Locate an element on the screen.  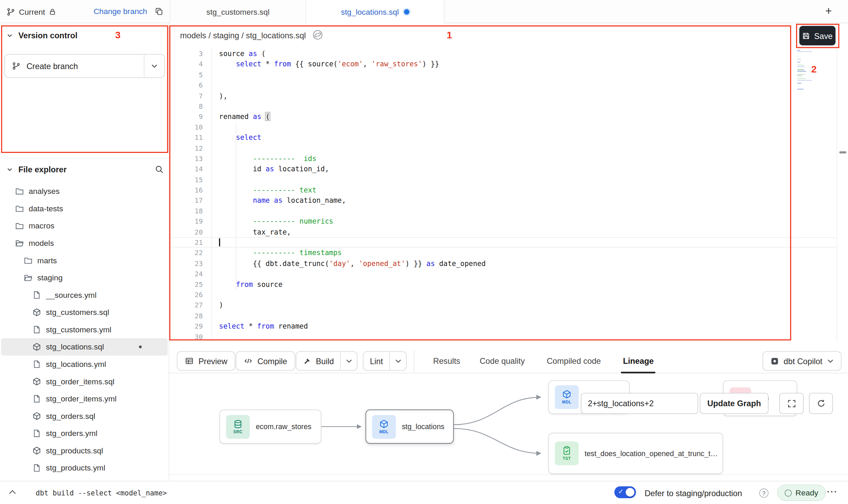
new-tab-button: + is located at coordinates (829, 11).